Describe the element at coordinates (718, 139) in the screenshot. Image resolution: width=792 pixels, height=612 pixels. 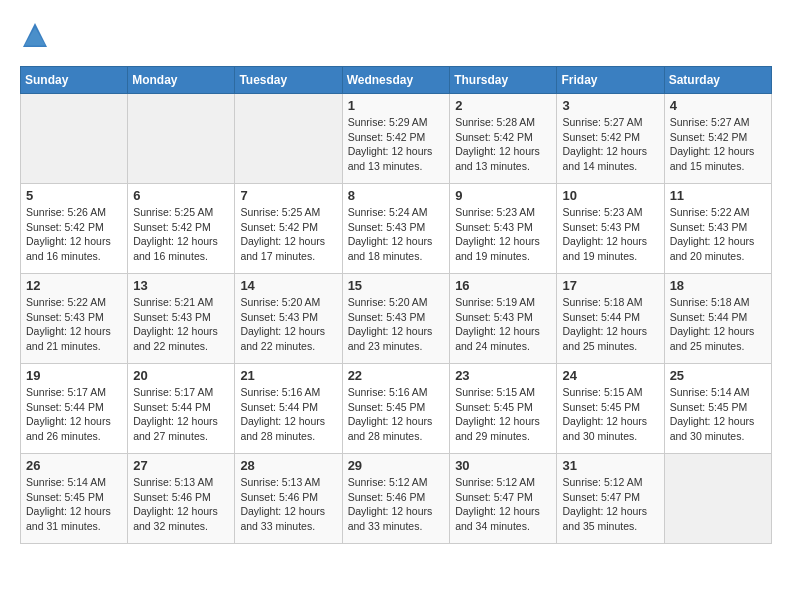
I see `calendar-cell: 4Sunrise: 5:27 AMSunset: 5:42 PMDaylight…` at that location.